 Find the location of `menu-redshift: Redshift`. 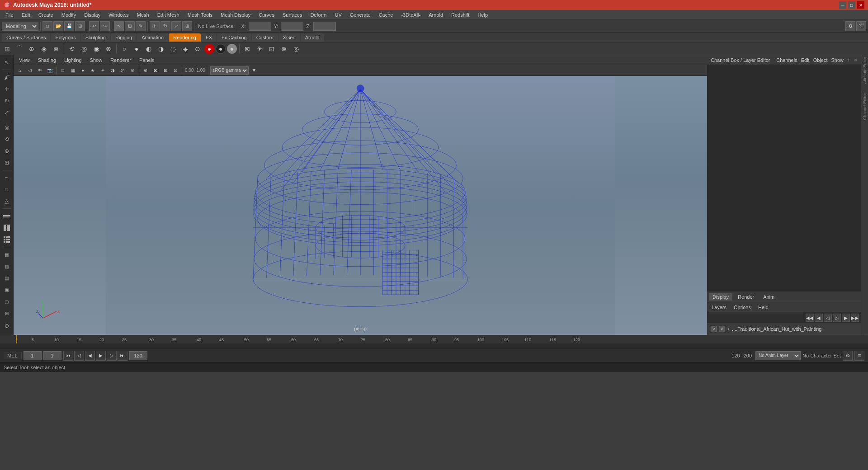

menu-redshift: Redshift is located at coordinates (460, 15).